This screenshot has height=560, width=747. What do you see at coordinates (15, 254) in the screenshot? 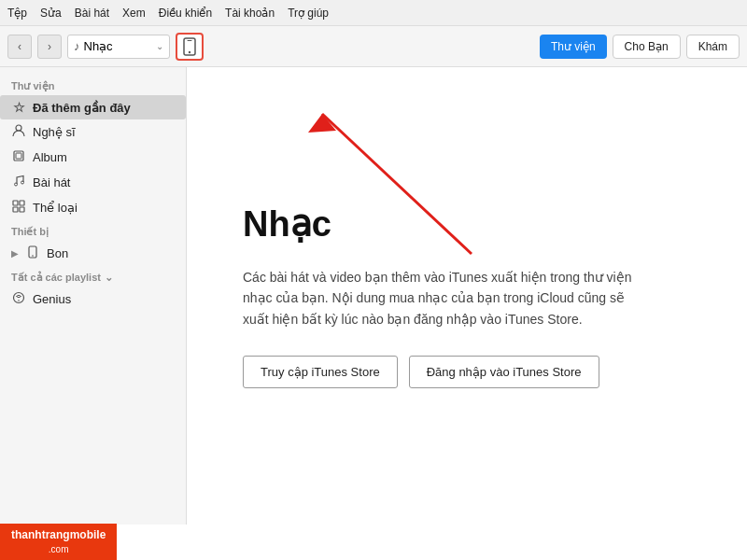
I see `device-arrow-icon: ▶` at bounding box center [15, 254].